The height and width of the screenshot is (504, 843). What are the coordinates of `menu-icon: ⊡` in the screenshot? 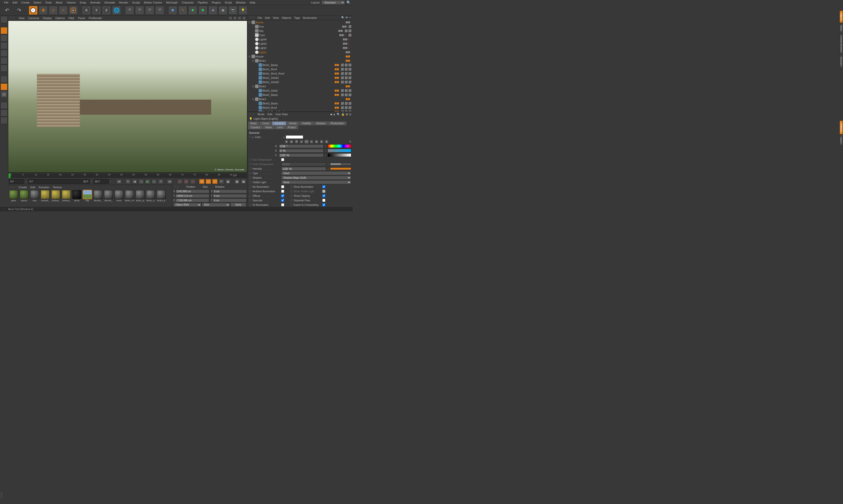 It's located at (350, 114).